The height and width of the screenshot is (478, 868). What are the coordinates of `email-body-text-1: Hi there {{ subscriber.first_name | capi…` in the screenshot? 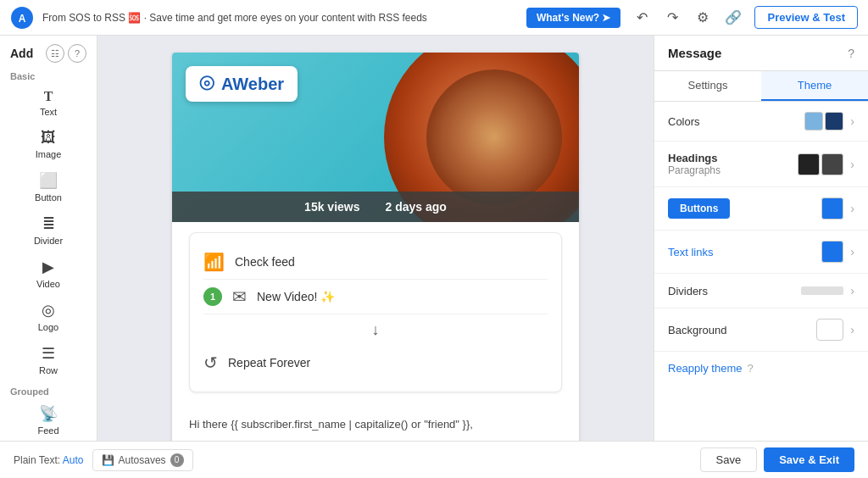 It's located at (376, 425).